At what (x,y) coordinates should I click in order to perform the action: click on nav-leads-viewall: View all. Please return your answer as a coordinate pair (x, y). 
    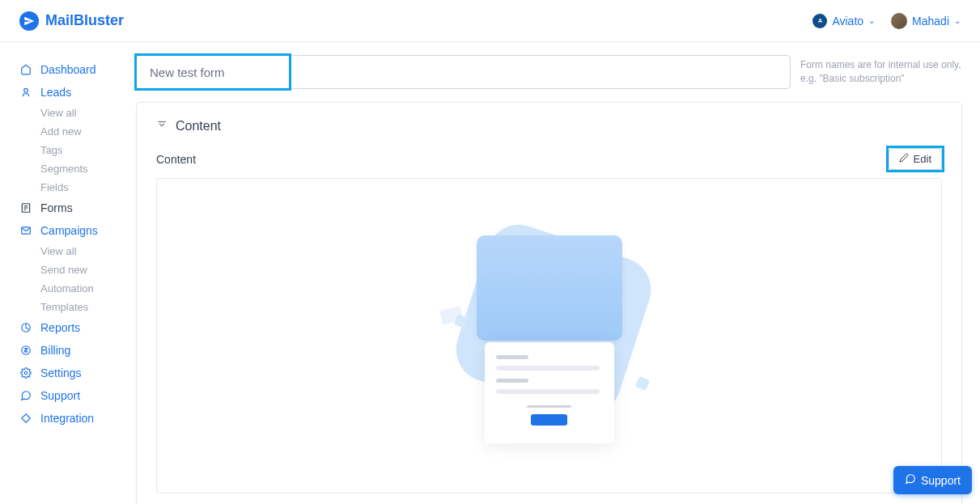
    Looking at the image, I should click on (85, 113).